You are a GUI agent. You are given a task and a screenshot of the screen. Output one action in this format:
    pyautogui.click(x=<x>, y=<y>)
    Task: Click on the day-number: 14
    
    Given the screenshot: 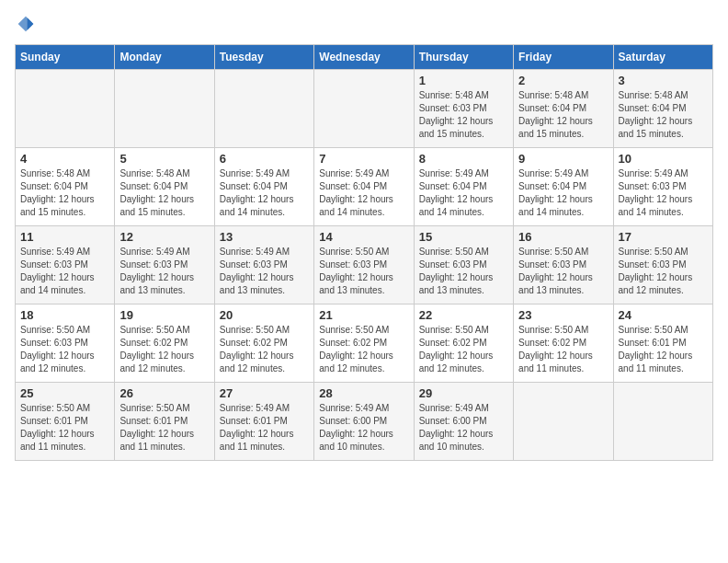 What is the action you would take?
    pyautogui.click(x=364, y=237)
    